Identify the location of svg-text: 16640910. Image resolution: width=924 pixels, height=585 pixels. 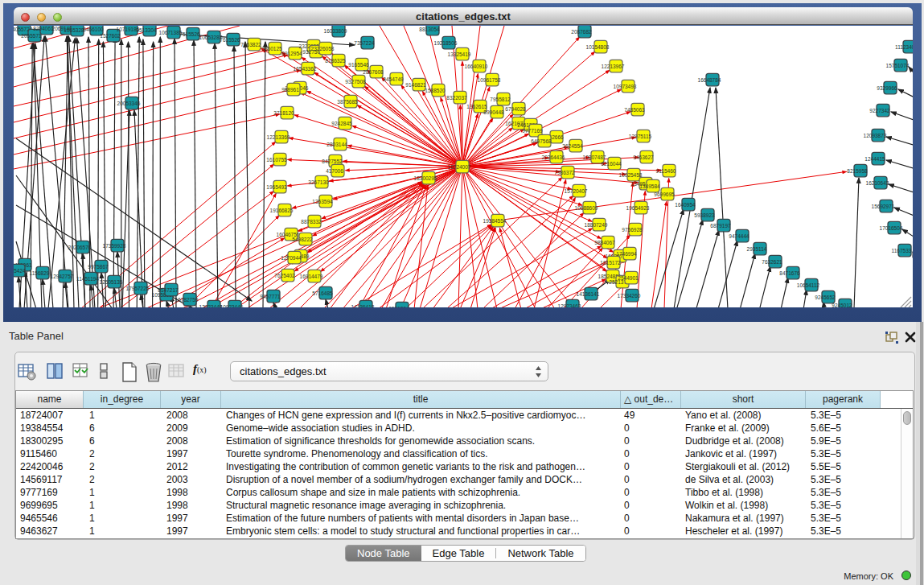
(476, 66).